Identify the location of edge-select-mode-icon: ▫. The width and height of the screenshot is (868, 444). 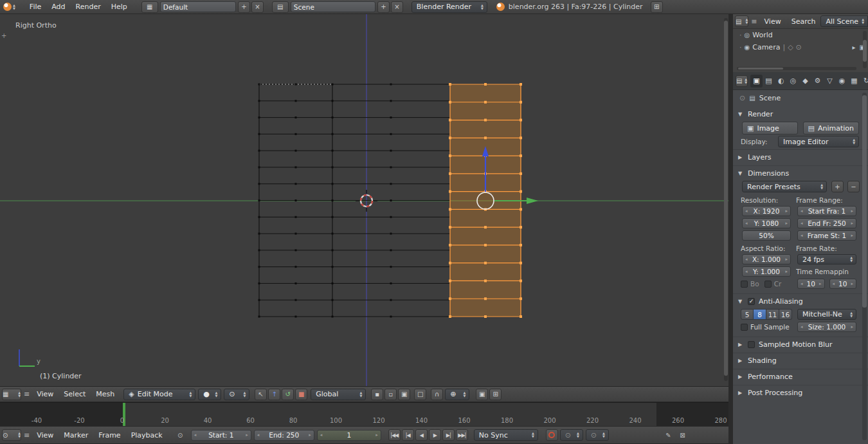
(391, 394).